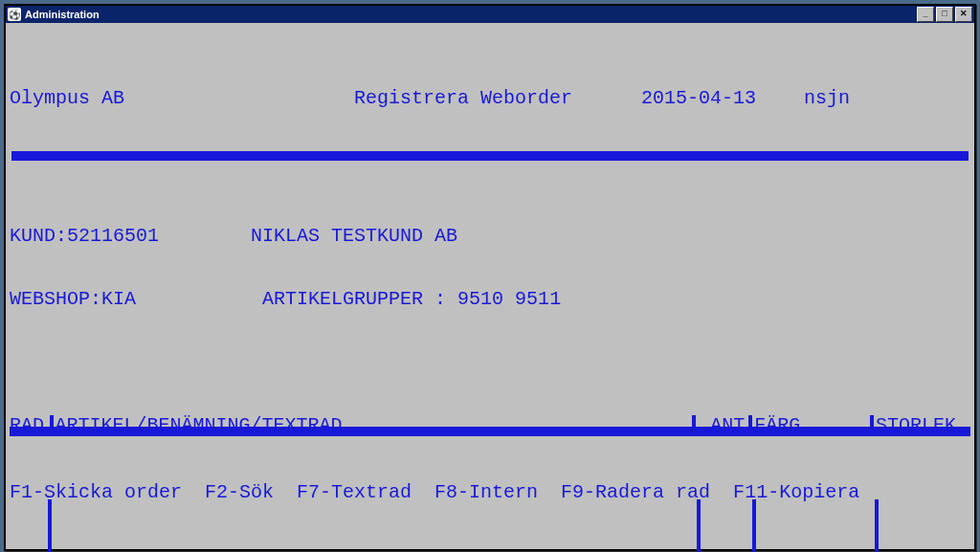  What do you see at coordinates (354, 235) in the screenshot?
I see `kund-name: NIKLAS TESTKUND AB` at bounding box center [354, 235].